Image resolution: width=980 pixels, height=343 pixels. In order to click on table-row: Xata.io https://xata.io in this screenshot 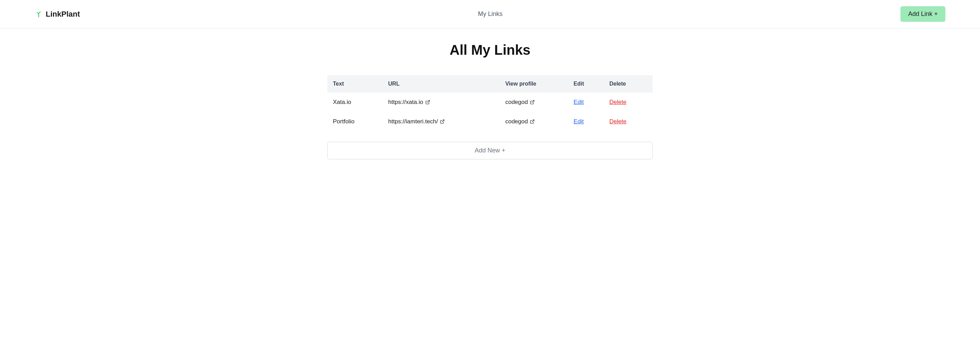, I will do `click(490, 102)`.